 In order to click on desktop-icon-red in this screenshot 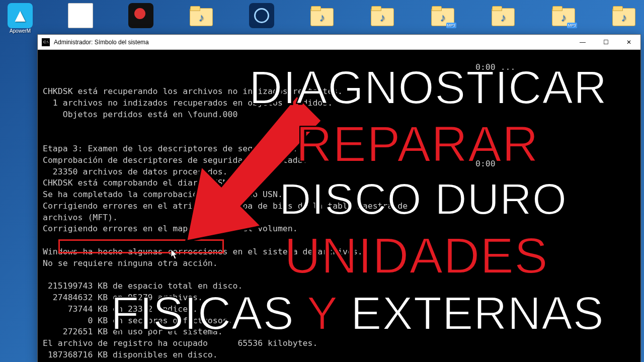, I will do `click(141, 21)`.